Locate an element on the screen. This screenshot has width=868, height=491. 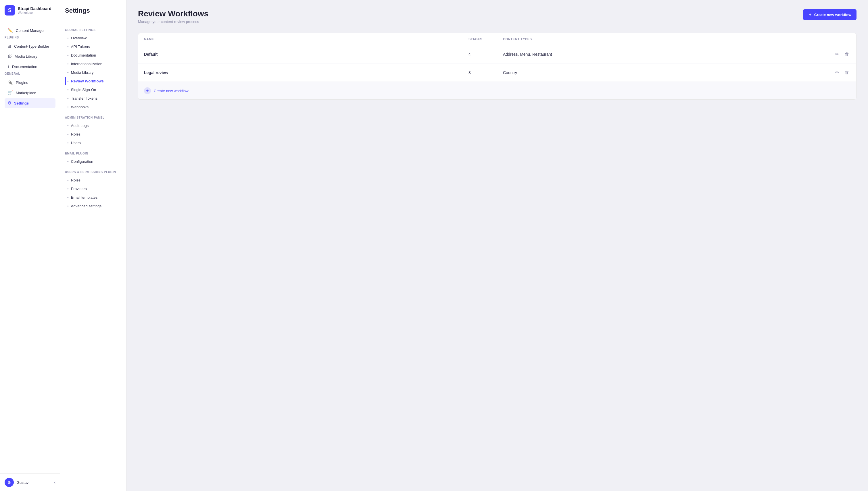
create-workflow-row: + Create new workflow is located at coordinates (497, 91).